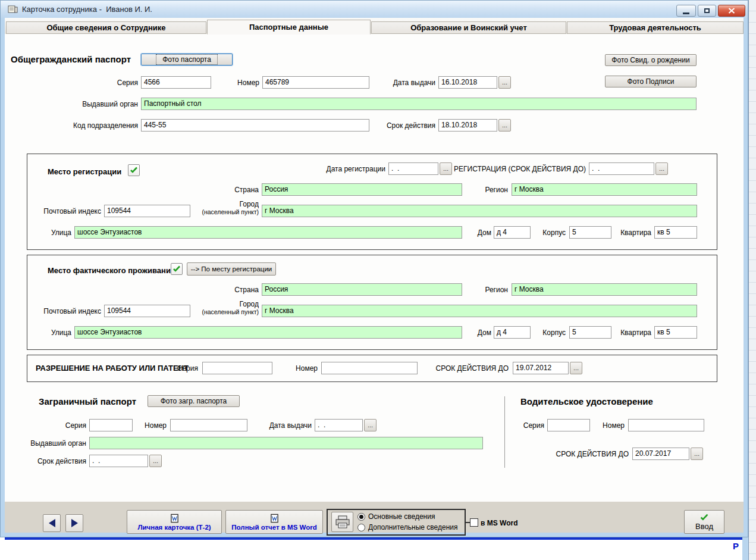  What do you see at coordinates (676, 332) in the screenshot?
I see `residence-apartment-input: кв 5` at bounding box center [676, 332].